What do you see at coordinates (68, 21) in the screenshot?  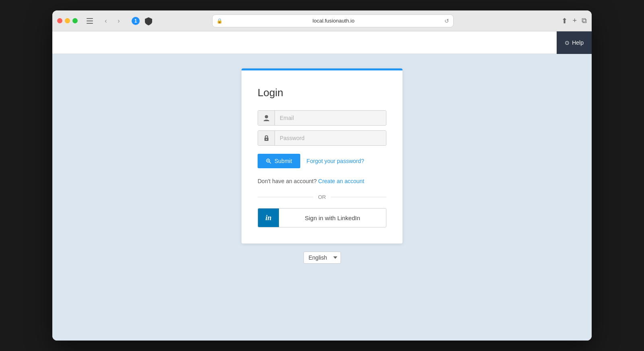 I see `traffic-lights` at bounding box center [68, 21].